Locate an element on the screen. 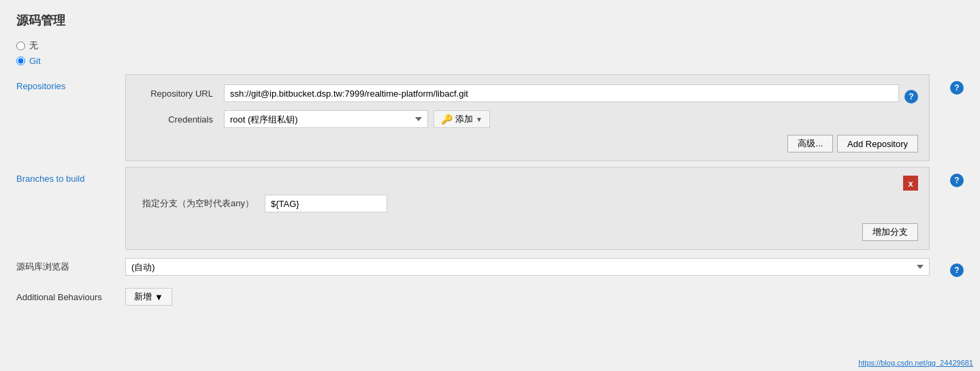 This screenshot has height=371, width=980. branches-header: x is located at coordinates (527, 183).